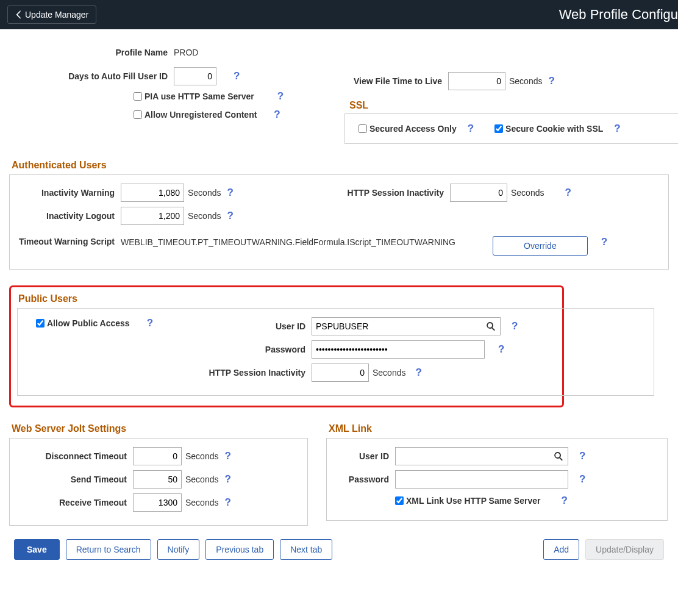 The image size is (678, 616). I want to click on label-profile-name: Profile Name, so click(91, 52).